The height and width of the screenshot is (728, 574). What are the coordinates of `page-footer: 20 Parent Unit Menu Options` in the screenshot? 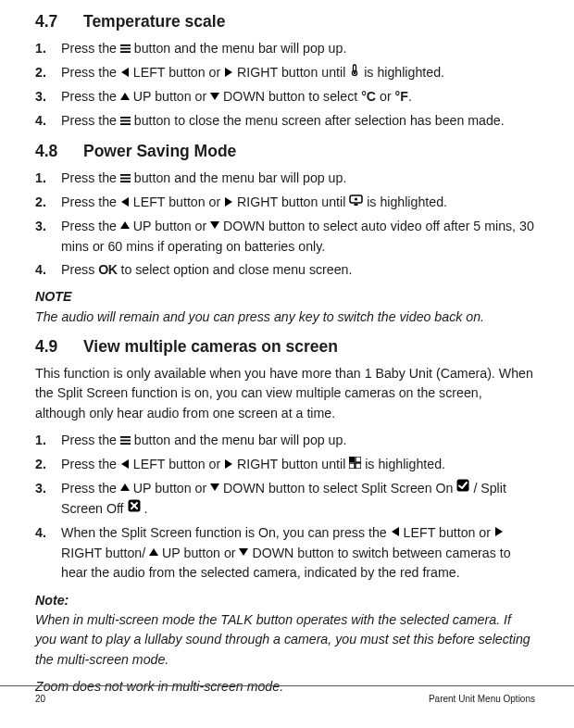 It's located at (287, 696).